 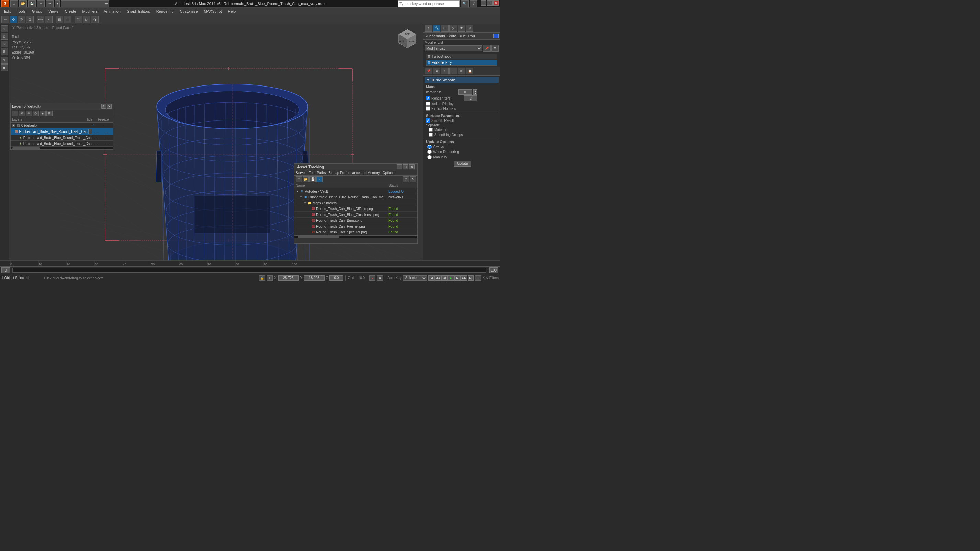 I want to click on layer-add-selected-btn: ⊕, so click(x=29, y=113).